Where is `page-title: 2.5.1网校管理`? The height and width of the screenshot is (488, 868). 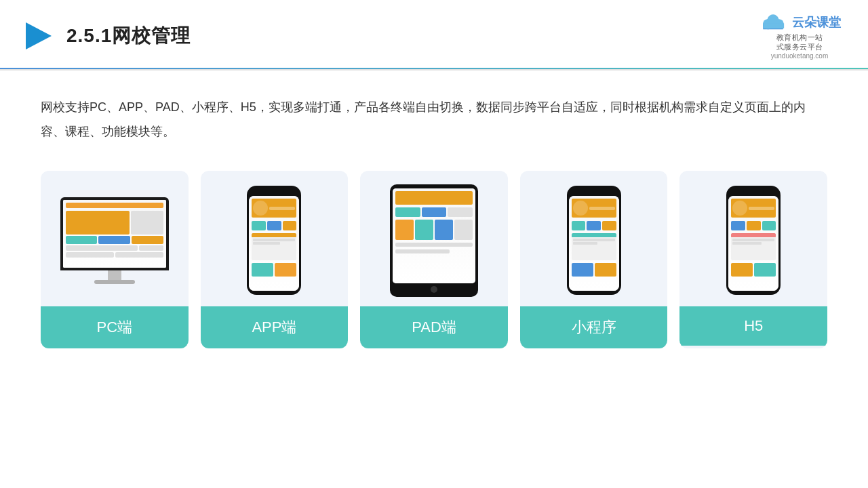 page-title: 2.5.1网校管理 is located at coordinates (129, 36).